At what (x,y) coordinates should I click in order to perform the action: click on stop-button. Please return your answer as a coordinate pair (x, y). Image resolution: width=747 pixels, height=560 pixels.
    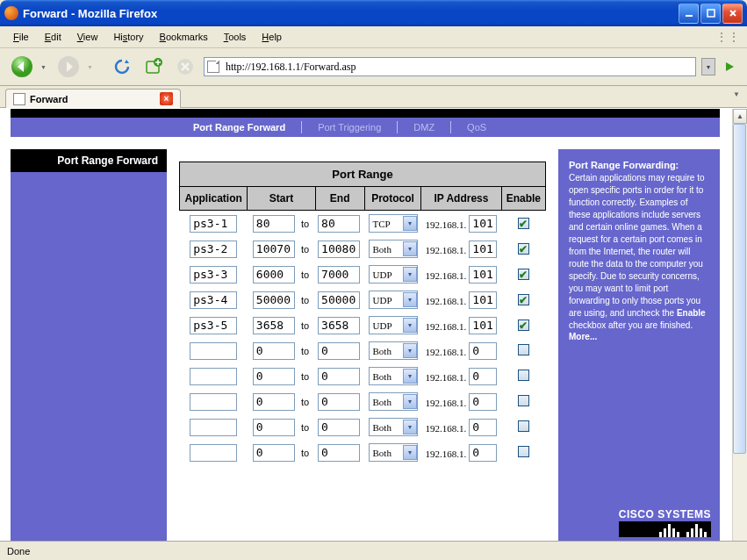
    Looking at the image, I should click on (185, 67).